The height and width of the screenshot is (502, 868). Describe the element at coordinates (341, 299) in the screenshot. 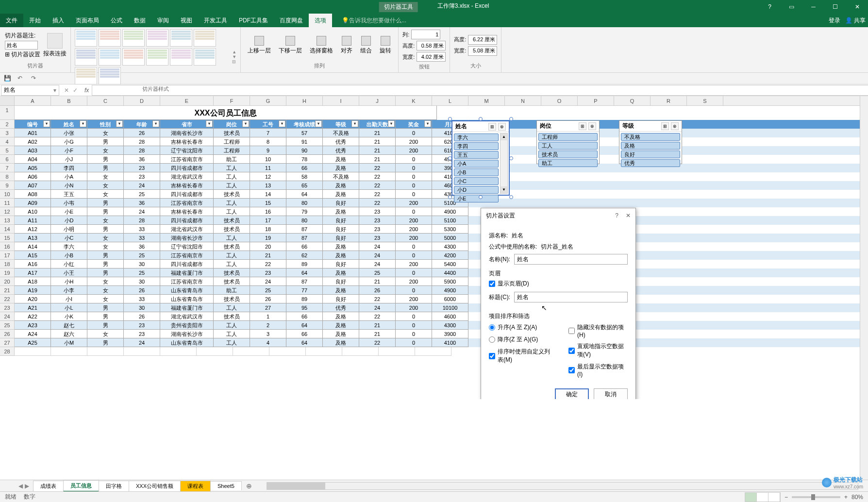

I see `table-cell: 良好` at that location.